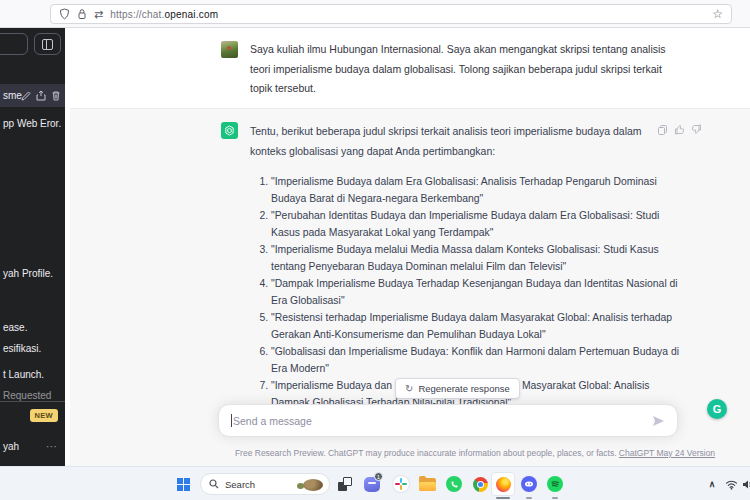  Describe the element at coordinates (378, 476) in the screenshot. I see `notification-badge: 1` at that location.